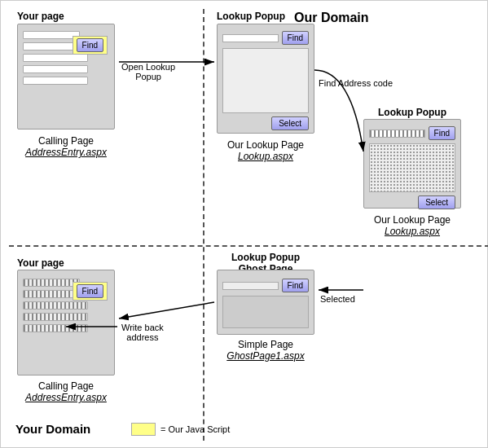 The width and height of the screenshot is (488, 448). What do you see at coordinates (90, 46) in the screenshot?
I see `yellow-highlight-top-left: Find` at bounding box center [90, 46].